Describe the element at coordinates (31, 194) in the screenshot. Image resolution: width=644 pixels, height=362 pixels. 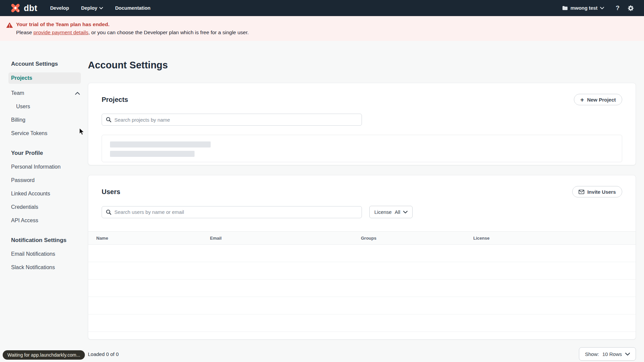
I see `sidebar-item-label: Linked Accounts` at that location.